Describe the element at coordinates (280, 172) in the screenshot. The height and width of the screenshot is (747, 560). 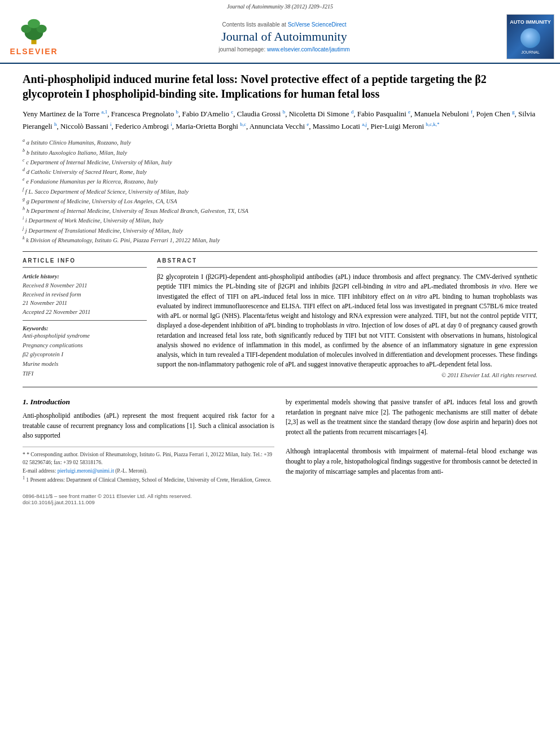
I see `affiliation-d: d d Catholic University of Sacred Heart,…` at that location.